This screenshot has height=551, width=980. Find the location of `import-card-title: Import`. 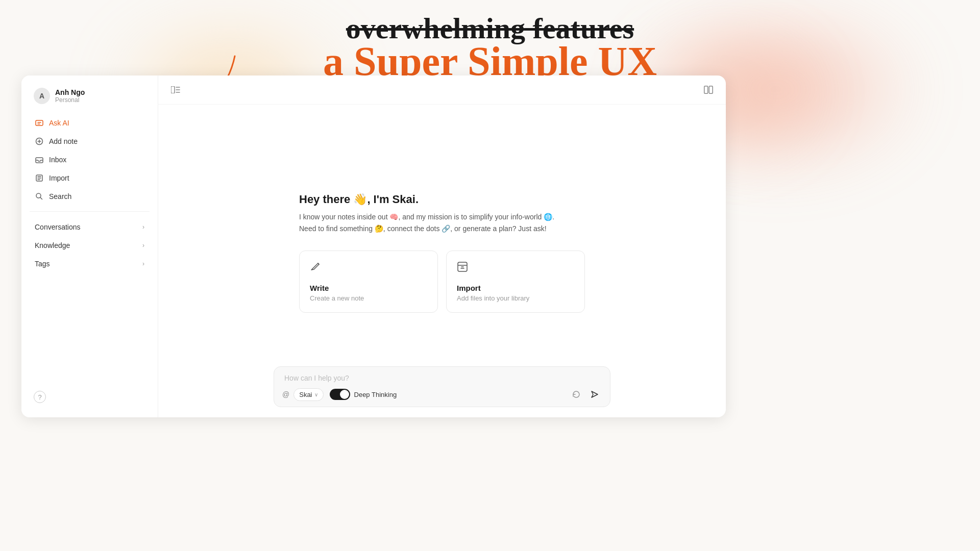

import-card-title: Import is located at coordinates (516, 288).